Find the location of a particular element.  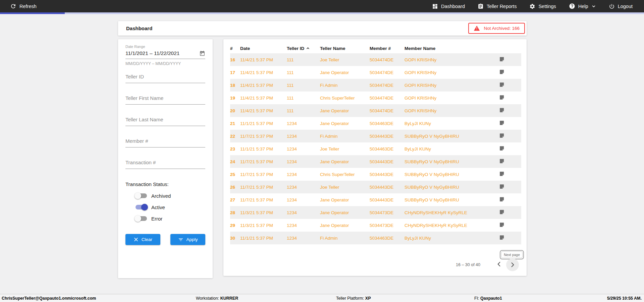

date-range-label: Date Range is located at coordinates (165, 47).